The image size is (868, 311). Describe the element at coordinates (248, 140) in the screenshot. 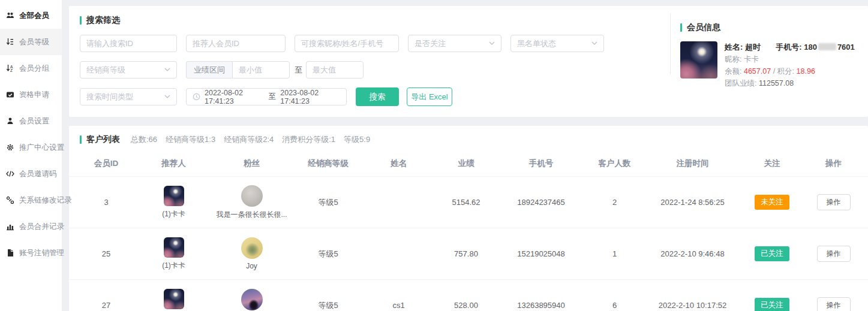

I see `stat-dealer-level2: 经销商等级2:4` at that location.